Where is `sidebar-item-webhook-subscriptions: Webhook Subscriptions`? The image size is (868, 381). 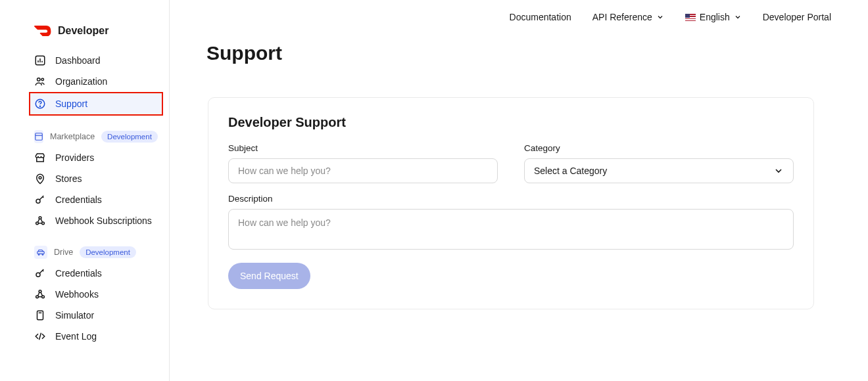 sidebar-item-webhook-subscriptions: Webhook Subscriptions is located at coordinates (84, 221).